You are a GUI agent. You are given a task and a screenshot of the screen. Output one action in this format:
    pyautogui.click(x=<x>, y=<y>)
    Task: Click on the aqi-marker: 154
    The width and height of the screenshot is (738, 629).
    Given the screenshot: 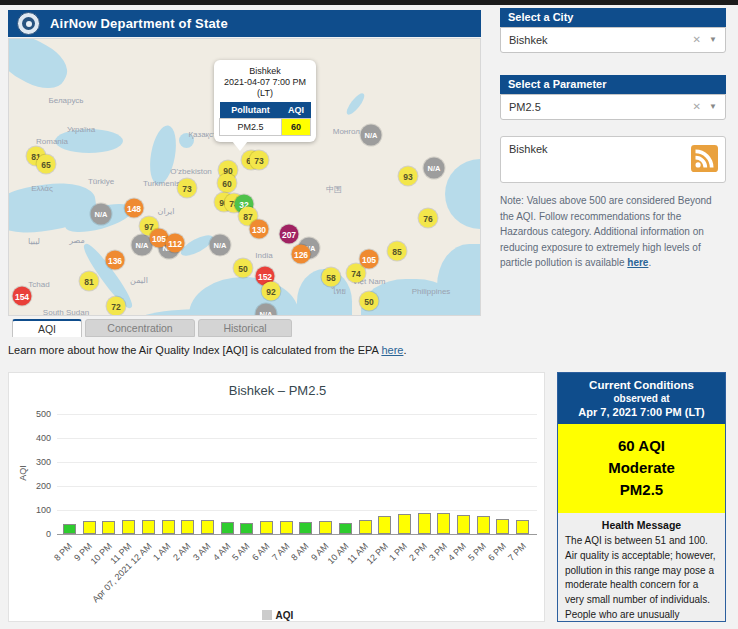 What is the action you would take?
    pyautogui.click(x=22, y=296)
    